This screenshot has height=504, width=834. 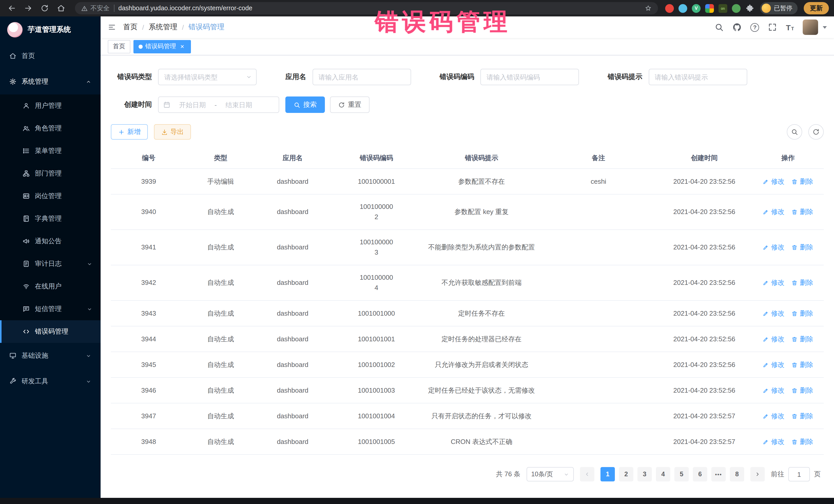 What do you see at coordinates (219, 105) in the screenshot?
I see `date-range-picker: -` at bounding box center [219, 105].